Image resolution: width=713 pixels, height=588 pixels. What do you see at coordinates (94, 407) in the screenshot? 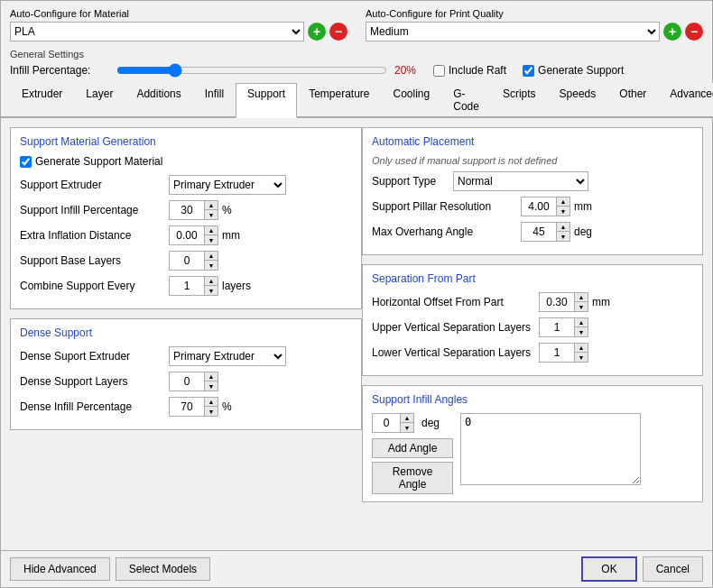
I see `dense-infill-label: Dense Infill Percentage` at bounding box center [94, 407].